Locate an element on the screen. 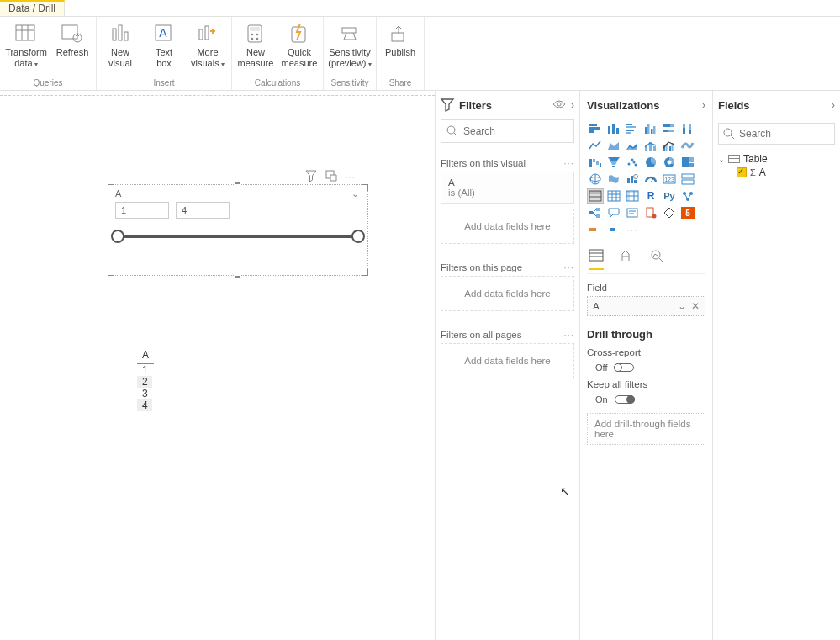  viz-narrative-icon is located at coordinates (632, 213).